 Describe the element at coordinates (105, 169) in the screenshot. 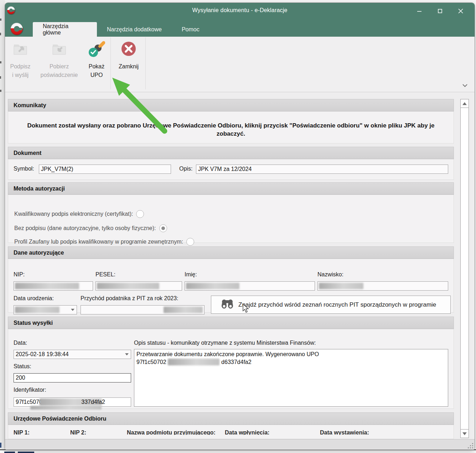

I see `symbol-field: JPK_V7M(2)` at that location.